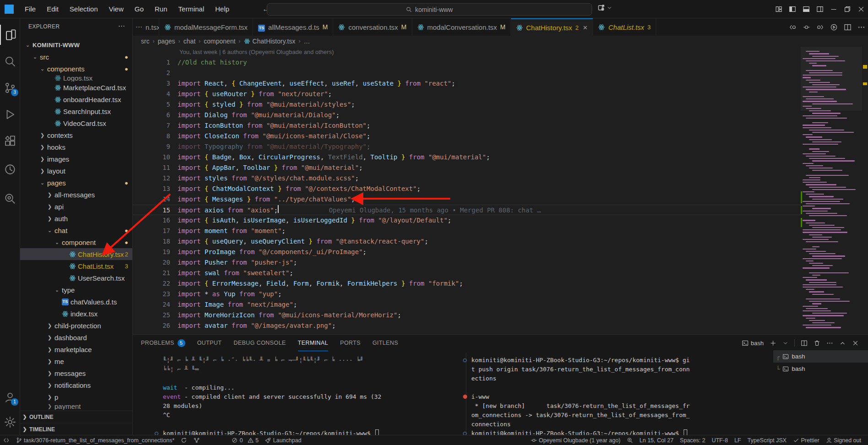 The height and width of the screenshot is (445, 868). What do you see at coordinates (10, 199) in the screenshot?
I see `activitybar-gitlens-inspect-icon` at bounding box center [10, 199].